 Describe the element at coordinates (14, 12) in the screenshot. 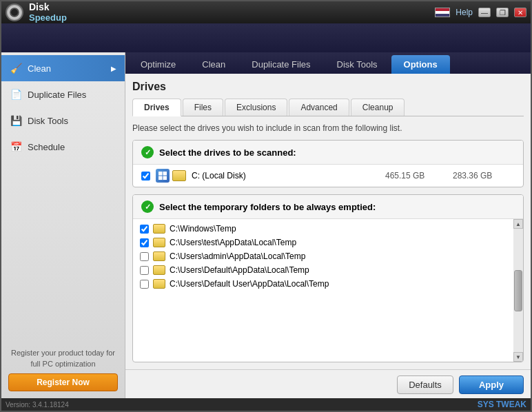

I see `app-logo-icon` at that location.